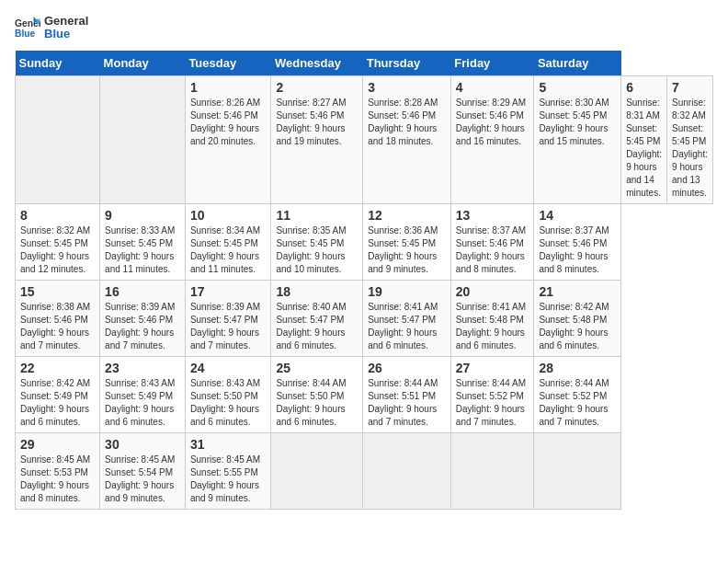 This screenshot has height=563, width=728. What do you see at coordinates (58, 318) in the screenshot?
I see `calendar-cell: 15Sunrise: 8:38 AMSunset: 5:46 PMDayligh…` at bounding box center [58, 318].